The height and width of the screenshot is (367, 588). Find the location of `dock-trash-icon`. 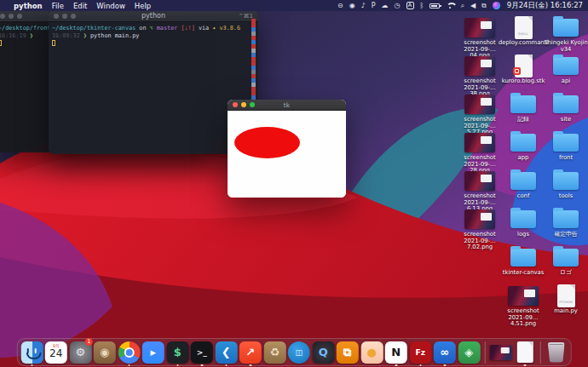

dock-trash-icon is located at coordinates (556, 353).